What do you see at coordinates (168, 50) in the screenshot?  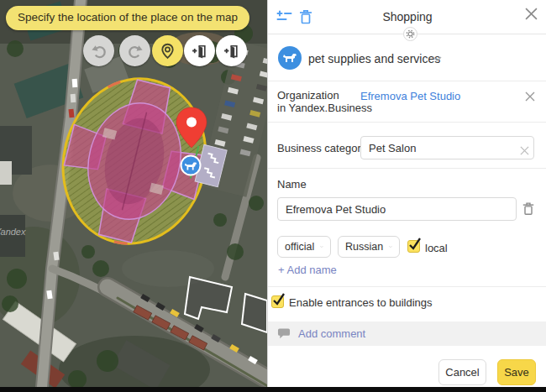 I see `location-pin-icon` at bounding box center [168, 50].